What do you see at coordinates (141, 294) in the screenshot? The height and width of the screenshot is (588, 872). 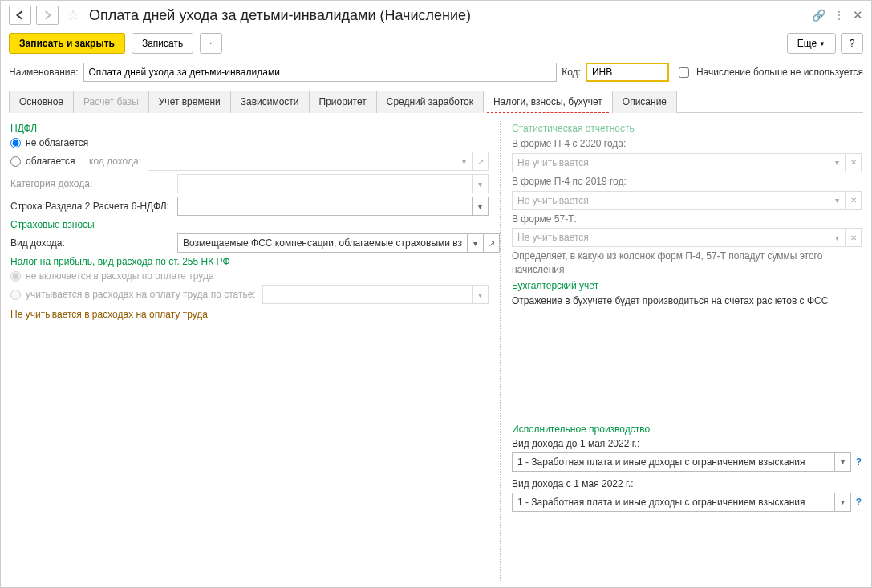 I see `included-by-item-label: учитывается в расходах на оплату труда п…` at bounding box center [141, 294].